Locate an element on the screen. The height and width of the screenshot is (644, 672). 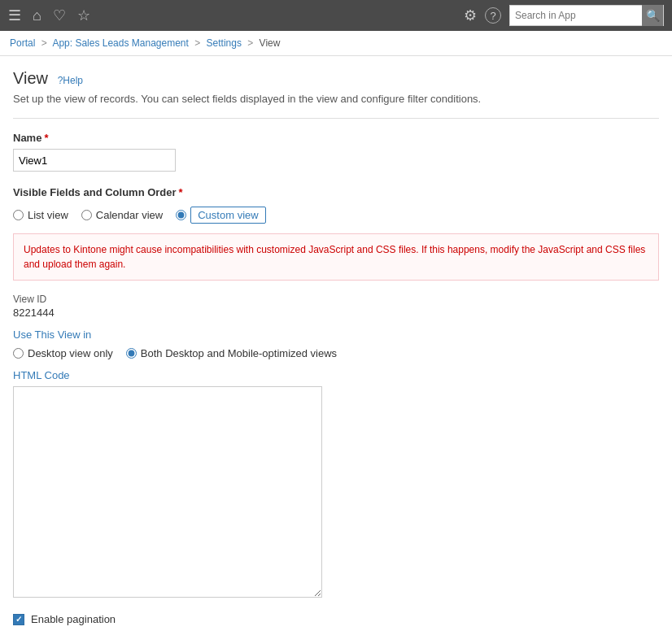
custom-view-radio is located at coordinates (181, 215).